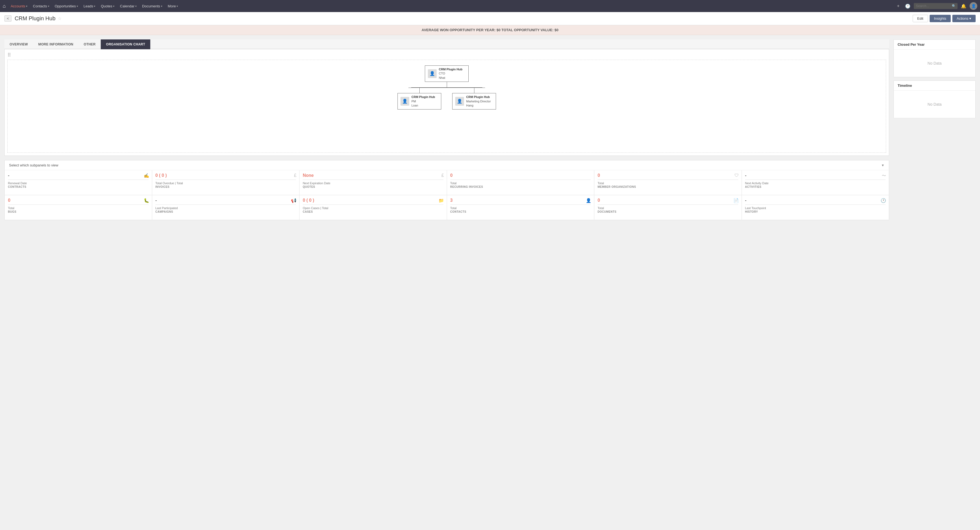  I want to click on timeline-card: Timeline No Data, so click(934, 100).